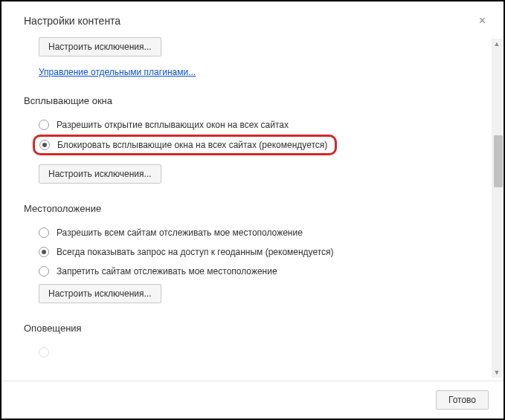  Describe the element at coordinates (100, 294) in the screenshot. I see `location-exceptions-button: Настроить исключения...` at that location.